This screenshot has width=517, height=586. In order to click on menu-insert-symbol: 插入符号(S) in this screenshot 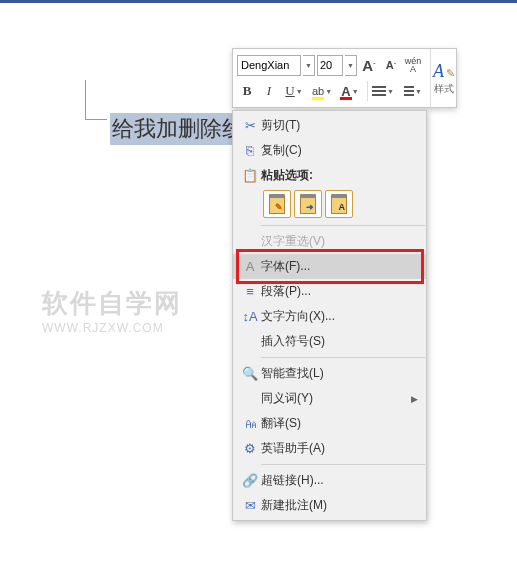, I will do `click(330, 342)`.